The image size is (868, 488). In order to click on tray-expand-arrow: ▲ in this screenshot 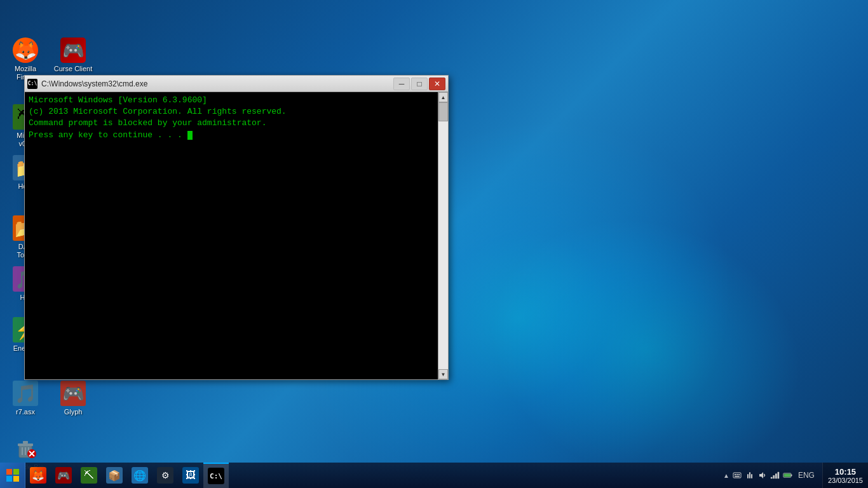, I will do `click(726, 475)`.